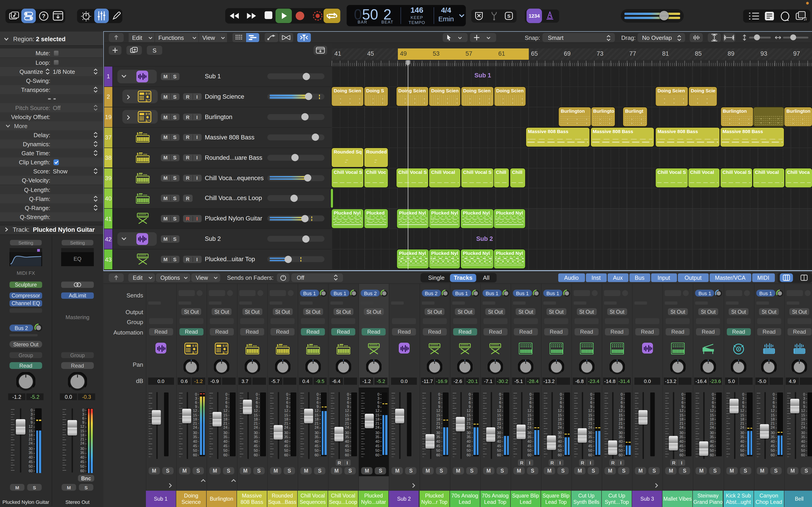 The height and width of the screenshot is (507, 812). I want to click on svg-text: S, so click(509, 16).